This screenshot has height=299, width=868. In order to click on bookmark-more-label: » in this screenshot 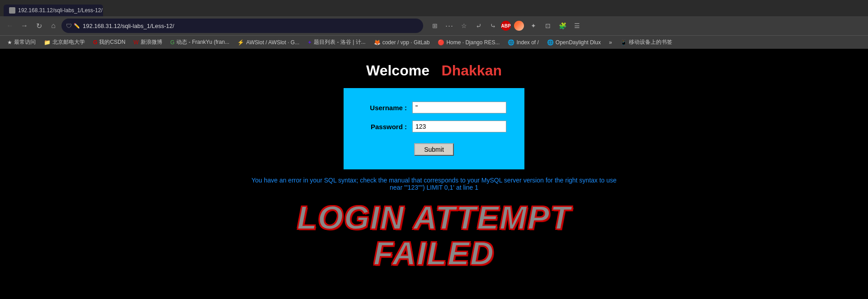, I will do `click(610, 42)`.